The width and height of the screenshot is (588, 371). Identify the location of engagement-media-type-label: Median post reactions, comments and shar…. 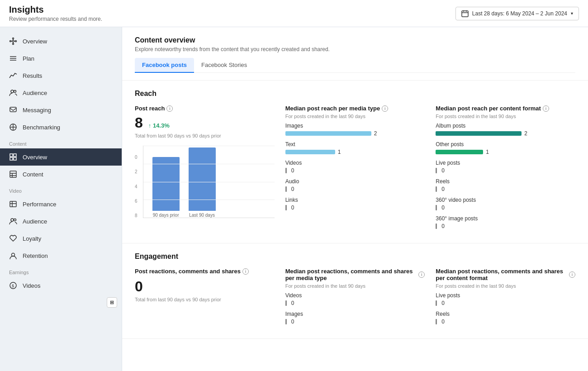
(356, 275).